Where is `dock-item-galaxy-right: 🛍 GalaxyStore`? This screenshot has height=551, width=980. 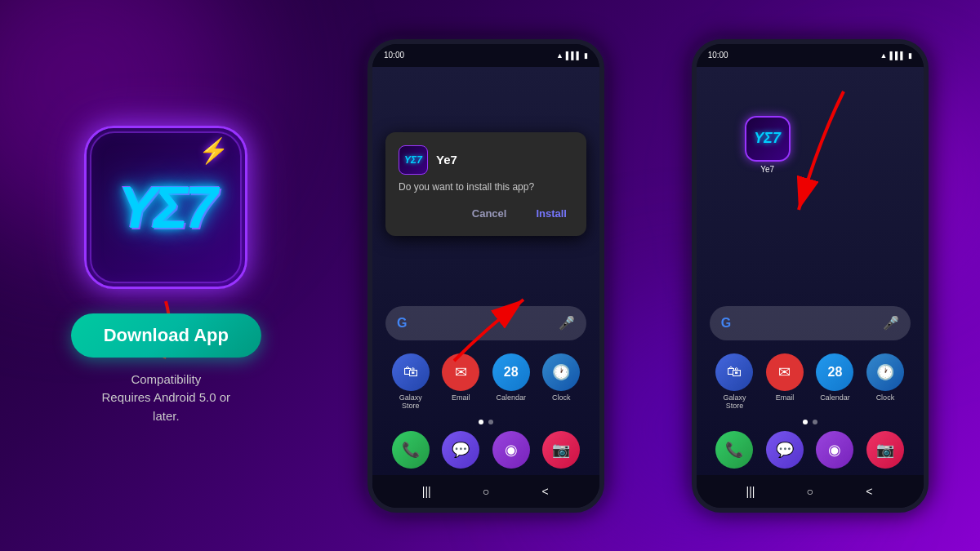 dock-item-galaxy-right: 🛍 GalaxyStore is located at coordinates (734, 382).